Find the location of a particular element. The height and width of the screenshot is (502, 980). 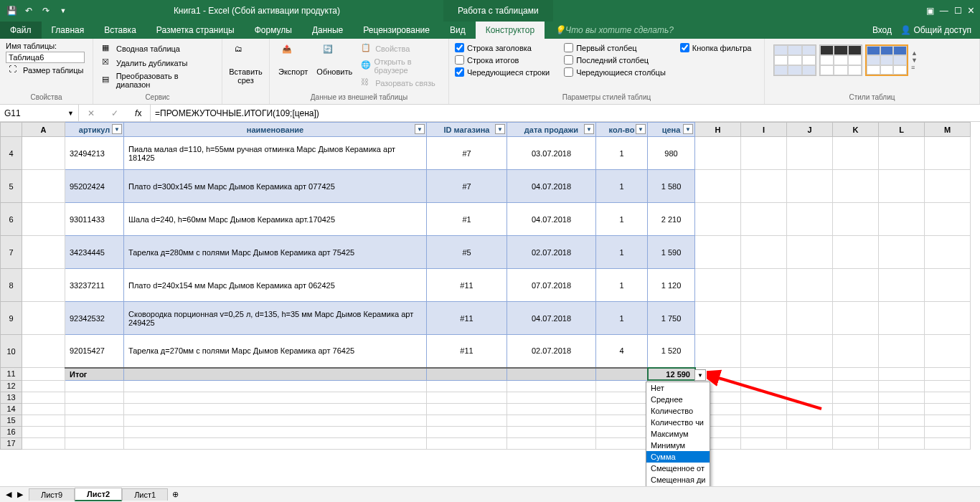

minimize-icon: — is located at coordinates (944, 11).